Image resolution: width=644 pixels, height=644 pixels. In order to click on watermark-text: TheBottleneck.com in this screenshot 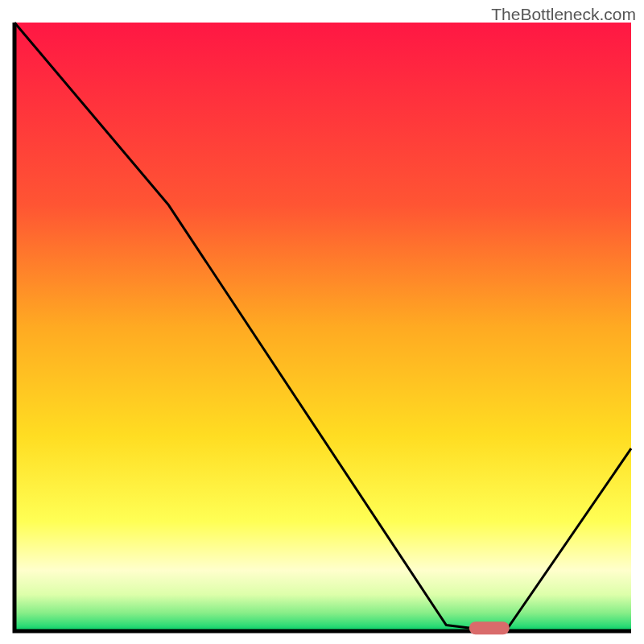, I will do `click(564, 14)`.